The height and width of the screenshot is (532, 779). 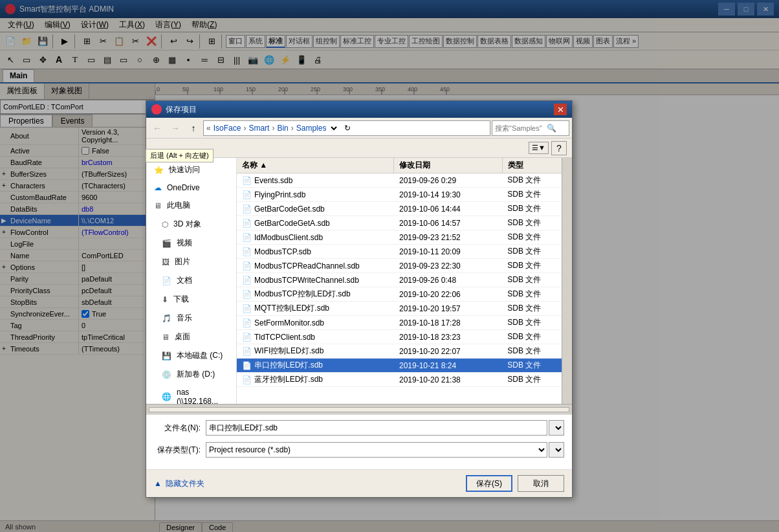 I want to click on desktop-label: 桌面, so click(x=182, y=337).